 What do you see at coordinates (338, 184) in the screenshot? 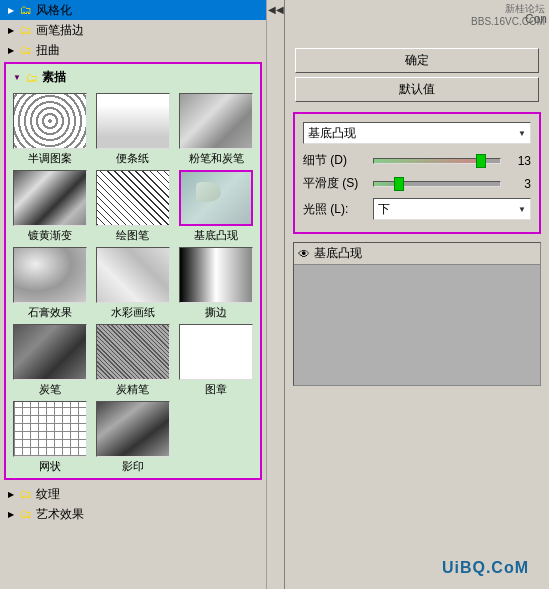
I see `smoothness-label: 平滑度 (S)` at bounding box center [338, 184].